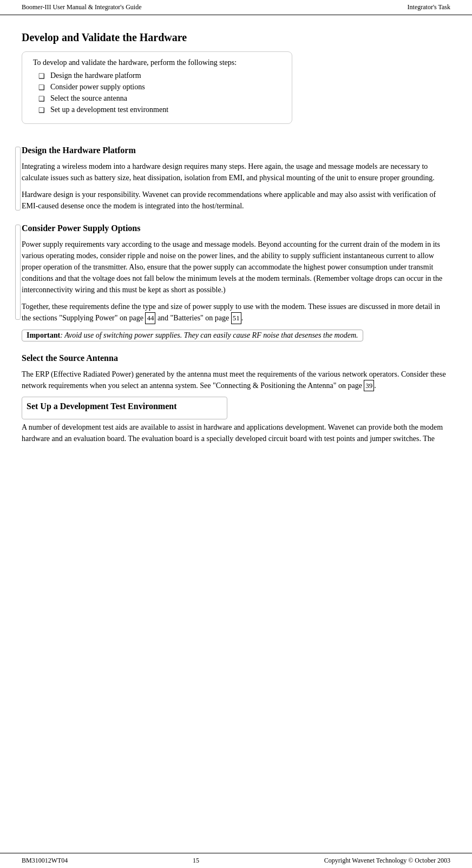  Describe the element at coordinates (236, 860) in the screenshot. I see `page-footer: BM310012WT04 15 Copyright Wavenet Techno…` at that location.